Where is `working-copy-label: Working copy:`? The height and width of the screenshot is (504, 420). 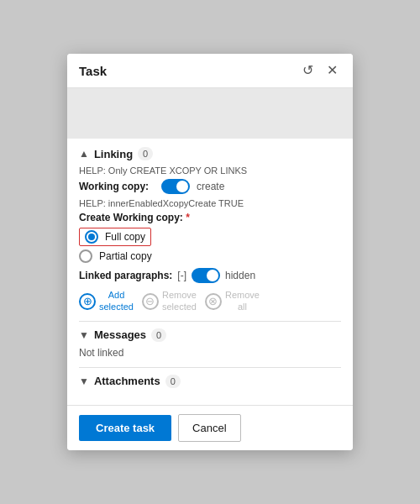
working-copy-label: Working copy: is located at coordinates (117, 186).